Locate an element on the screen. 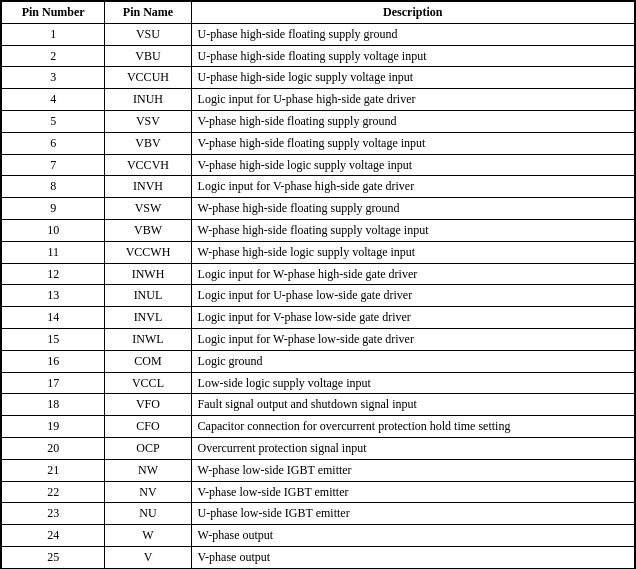  cell-description: W-phase high-side floating supply ground is located at coordinates (412, 209).